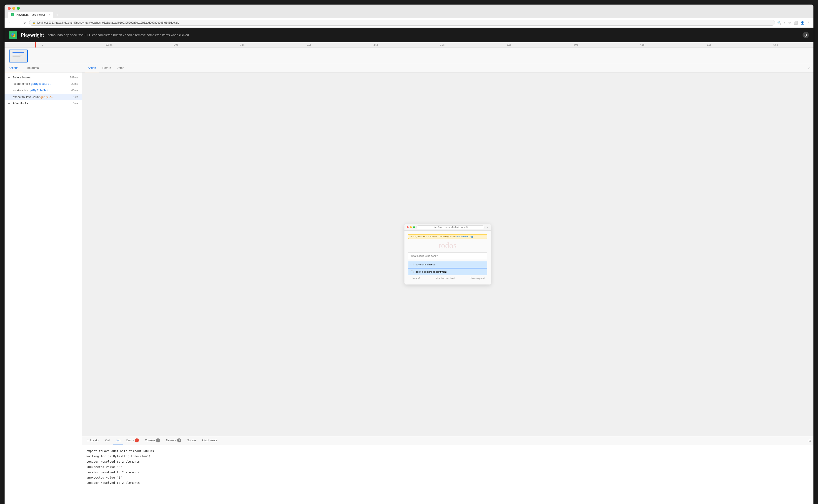  Describe the element at coordinates (21, 84) in the screenshot. I see `action-method: locator.check` at that location.